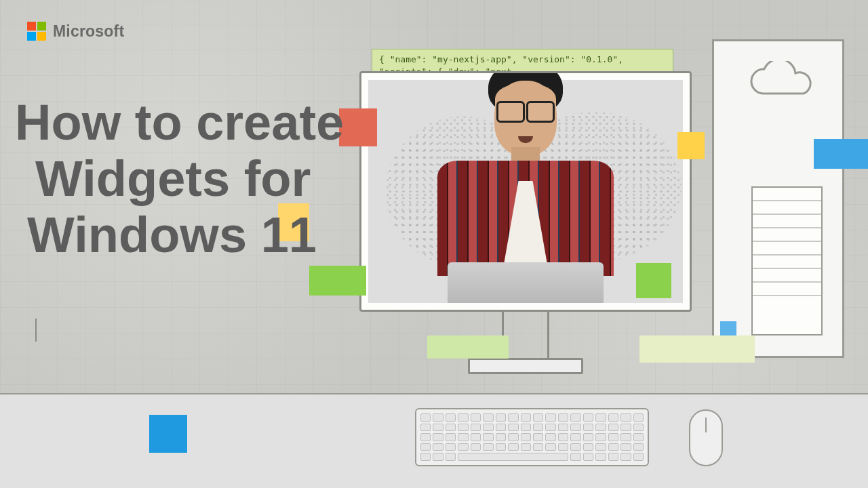 The width and height of the screenshot is (868, 488). Describe the element at coordinates (526, 110) in the screenshot. I see `glasses-icon` at that location.